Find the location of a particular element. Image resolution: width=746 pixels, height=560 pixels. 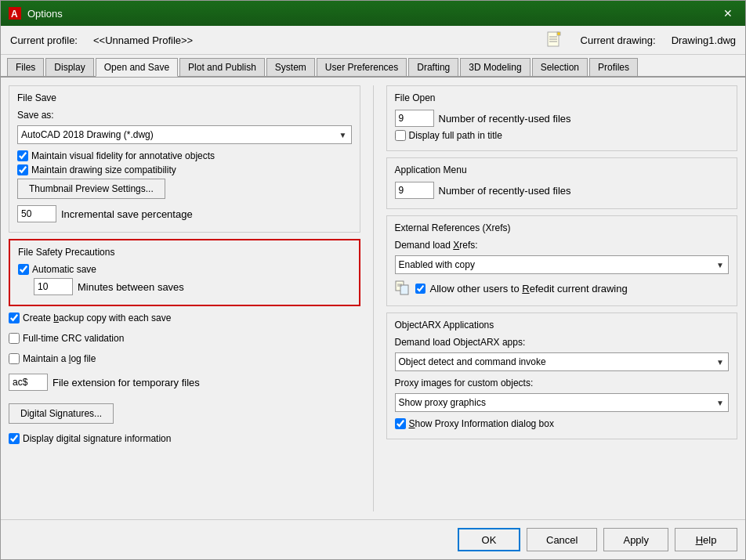

thumbnail-preview-button: Thumbnail Preview Settings... is located at coordinates (91, 189).